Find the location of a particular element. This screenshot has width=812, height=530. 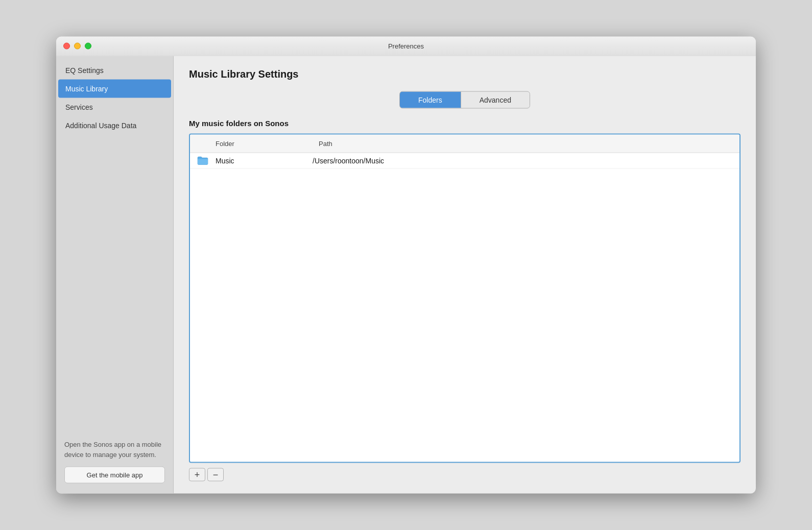

folder-name: Music is located at coordinates (264, 161).